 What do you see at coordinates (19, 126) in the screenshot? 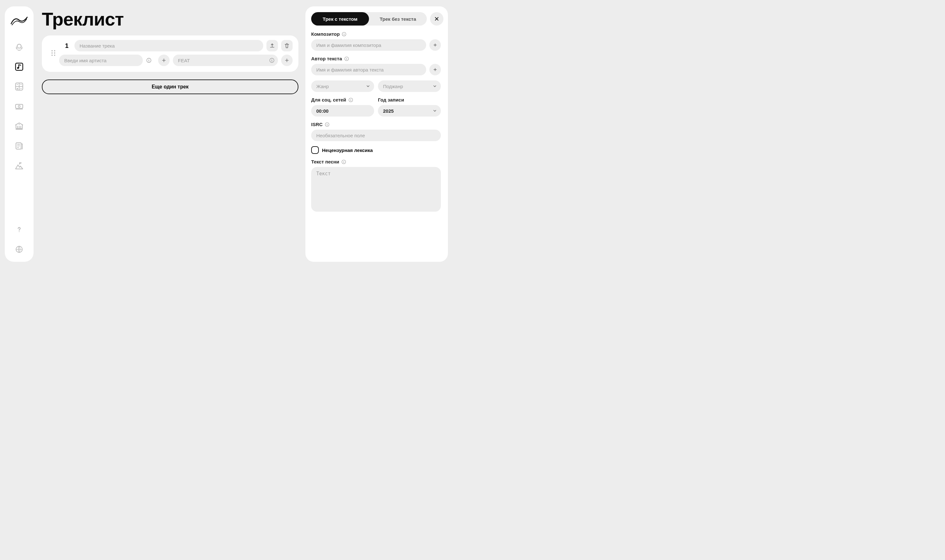
I see `nav-item-bank` at bounding box center [19, 126].